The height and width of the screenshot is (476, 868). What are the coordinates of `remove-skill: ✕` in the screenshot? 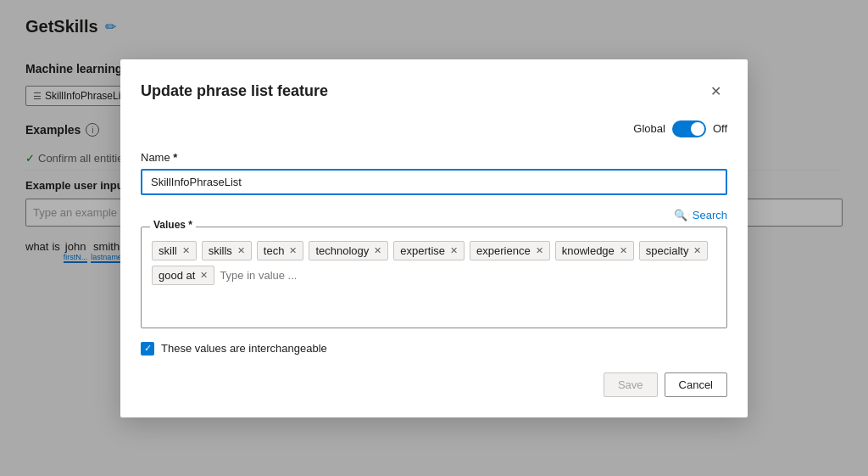 It's located at (186, 251).